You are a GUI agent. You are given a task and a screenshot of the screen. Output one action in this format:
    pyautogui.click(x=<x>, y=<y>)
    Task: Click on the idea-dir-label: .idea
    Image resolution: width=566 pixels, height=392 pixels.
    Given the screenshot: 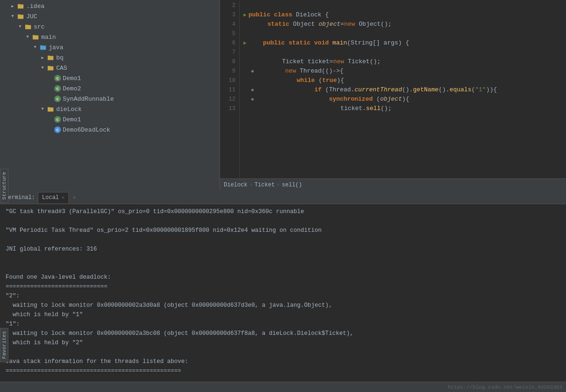 What is the action you would take?
    pyautogui.click(x=36, y=7)
    